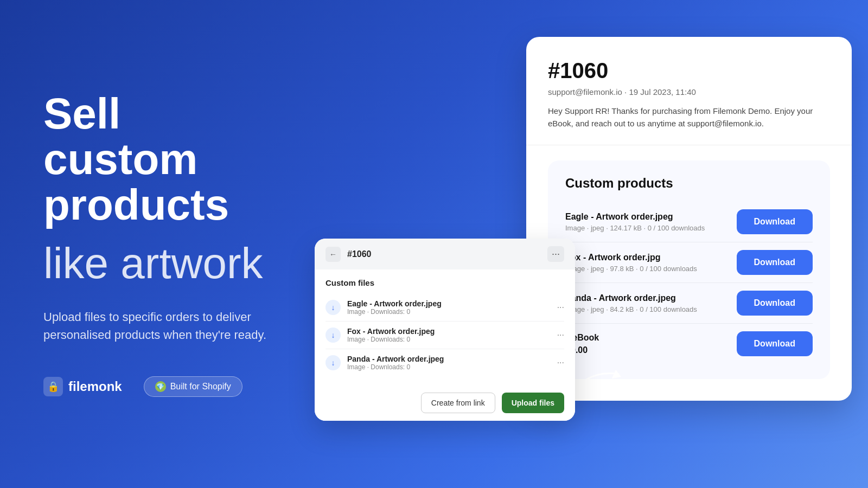 The height and width of the screenshot is (488, 868). Describe the element at coordinates (391, 339) in the screenshot. I see `file-sub-2: Image · Downloads: 0` at that location.